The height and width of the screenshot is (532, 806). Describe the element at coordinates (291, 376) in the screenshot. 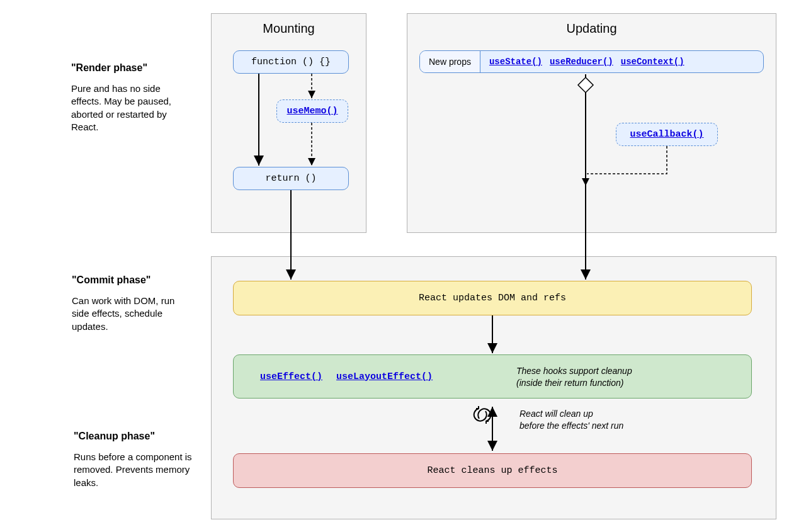

I see `useeffect-link: useEffect()` at that location.